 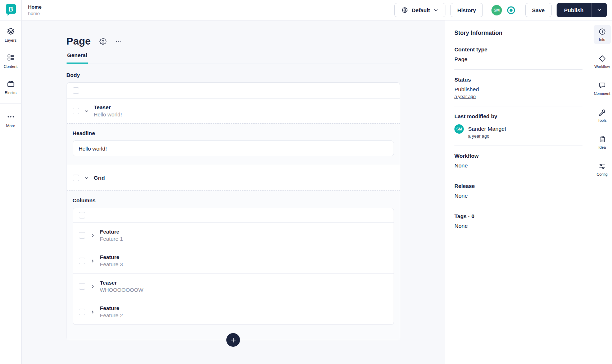 I want to click on modifier-avatar: SM, so click(x=459, y=129).